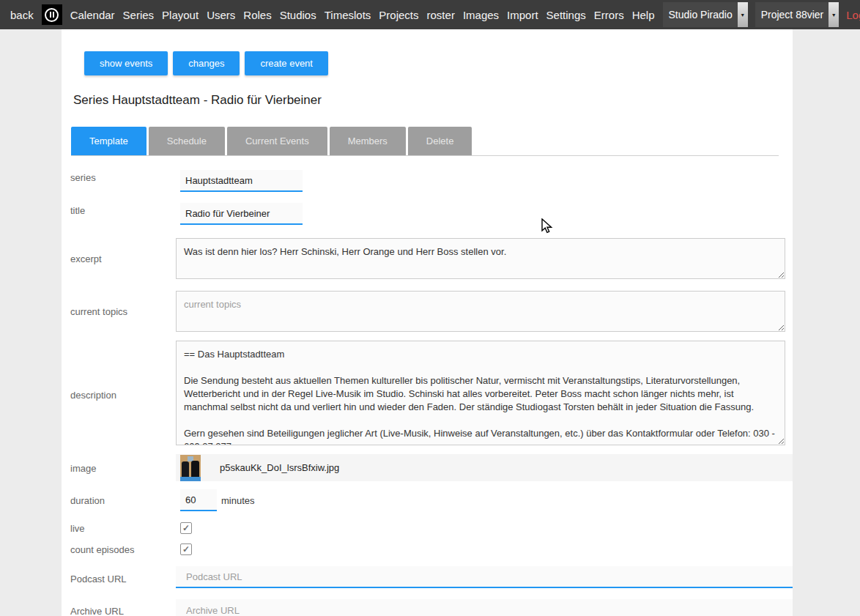 Image resolution: width=860 pixels, height=616 pixels. What do you see at coordinates (238, 501) in the screenshot?
I see `duration-unit-label: minutes` at bounding box center [238, 501].